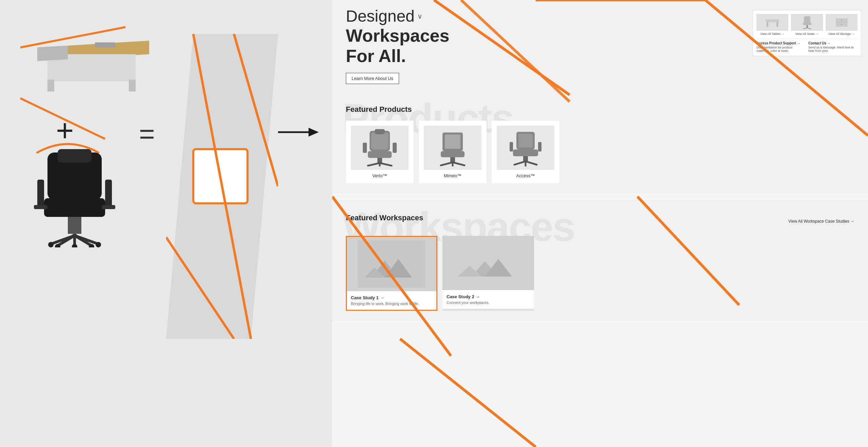  What do you see at coordinates (842, 22) in the screenshot?
I see `storage-img` at bounding box center [842, 22].